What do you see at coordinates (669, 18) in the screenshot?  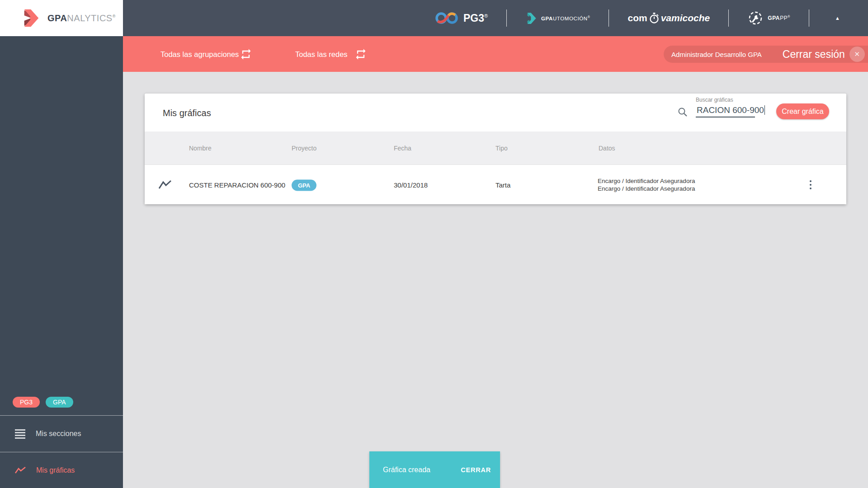 I see `brand-comprovamicoche: com vamicoche` at bounding box center [669, 18].